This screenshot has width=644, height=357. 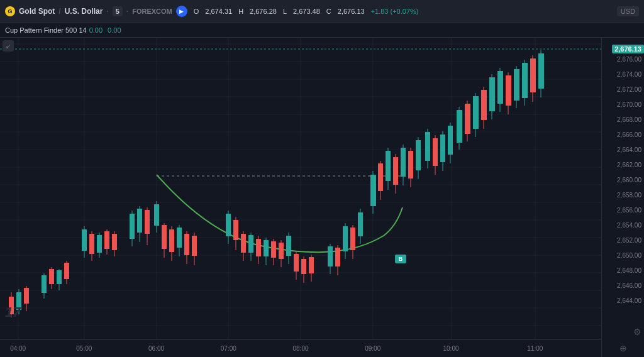 What do you see at coordinates (8, 46) in the screenshot?
I see `collapse-button: ↙` at bounding box center [8, 46].